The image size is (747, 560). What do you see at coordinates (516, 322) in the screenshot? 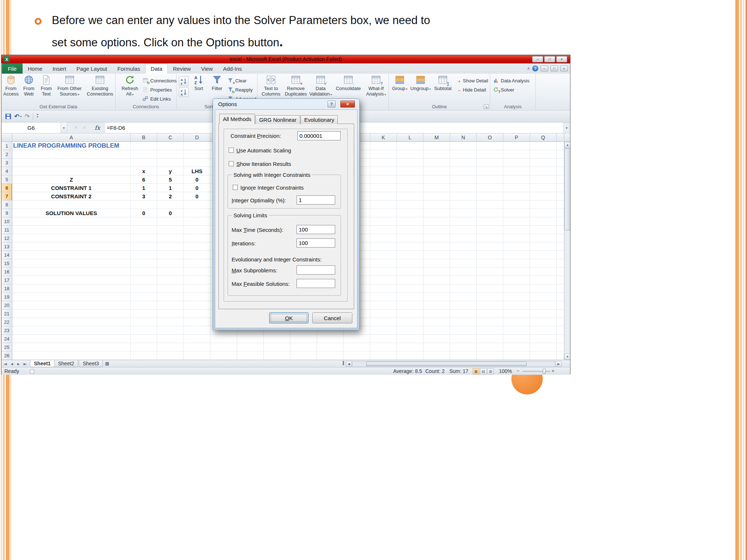
I see `cell-P22` at bounding box center [516, 322].